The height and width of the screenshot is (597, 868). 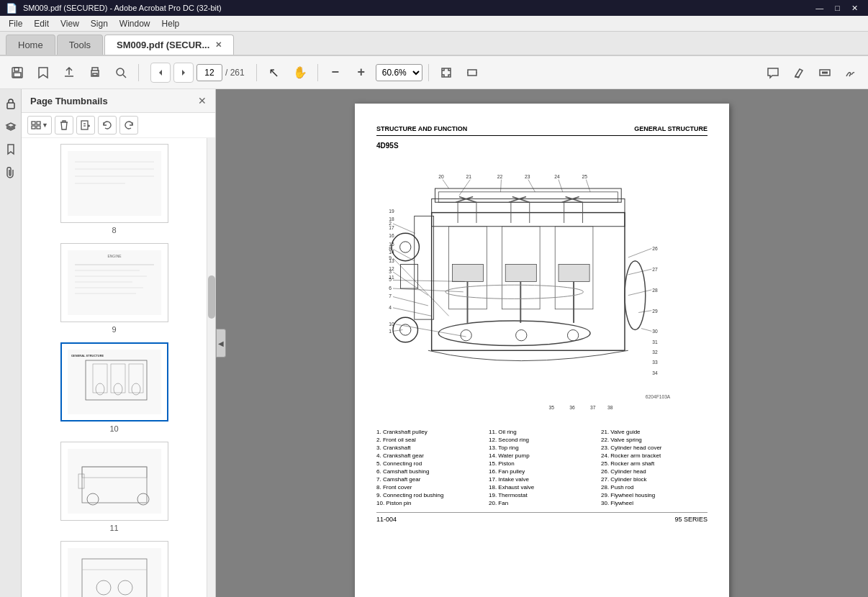 What do you see at coordinates (430, 440) in the screenshot?
I see `parts-list-item: 2. Front oil seal` at bounding box center [430, 440].